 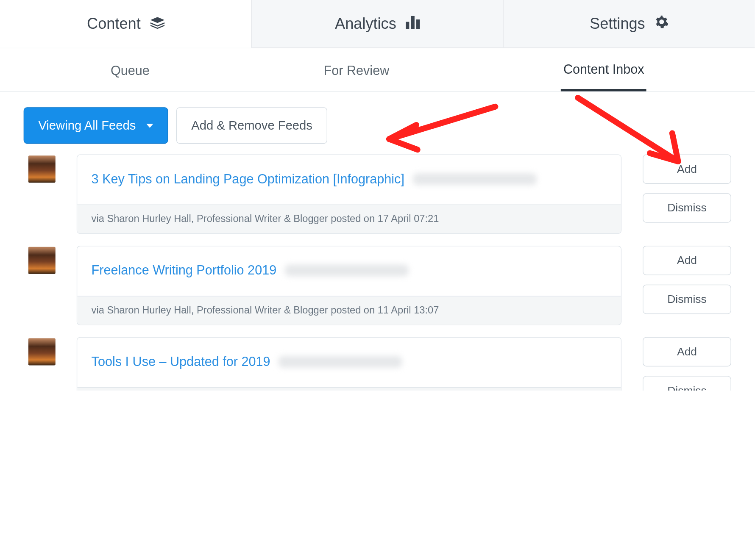 I want to click on feed-row: Tools I Use – Updated for 2019 via Sharo…, so click(x=380, y=364).